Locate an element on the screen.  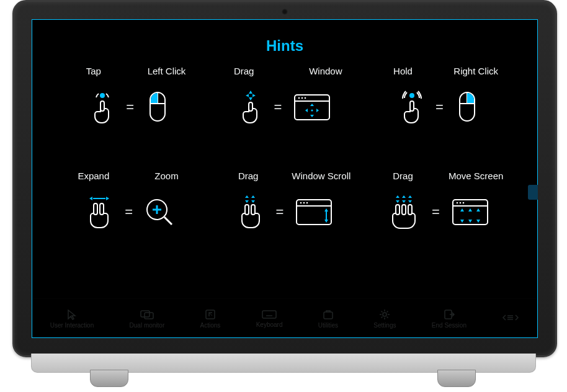
hint-drag-window: Drag Window is located at coordinates (284, 113).